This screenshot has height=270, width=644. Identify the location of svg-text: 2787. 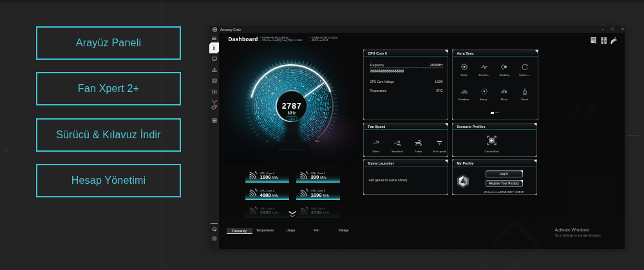
(291, 105).